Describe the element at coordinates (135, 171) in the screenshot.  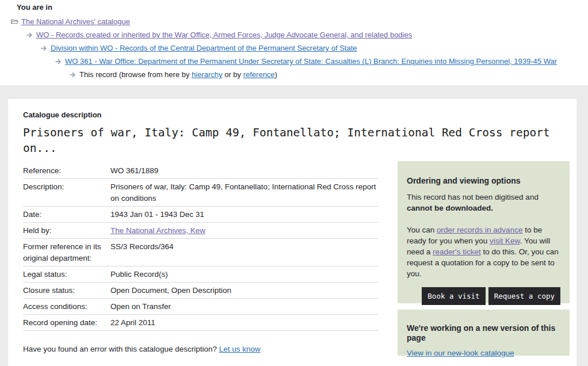
I see `field-value: WO 361/1889` at that location.